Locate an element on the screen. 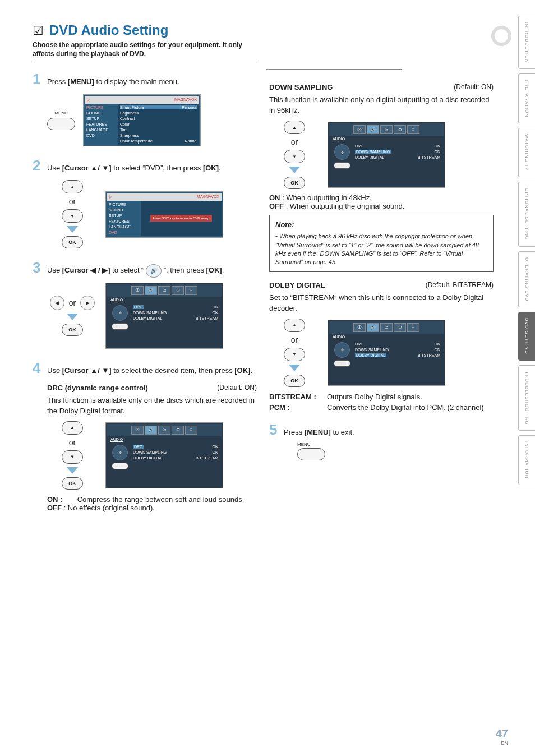  drc-value-3: ON is located at coordinates (437, 146).